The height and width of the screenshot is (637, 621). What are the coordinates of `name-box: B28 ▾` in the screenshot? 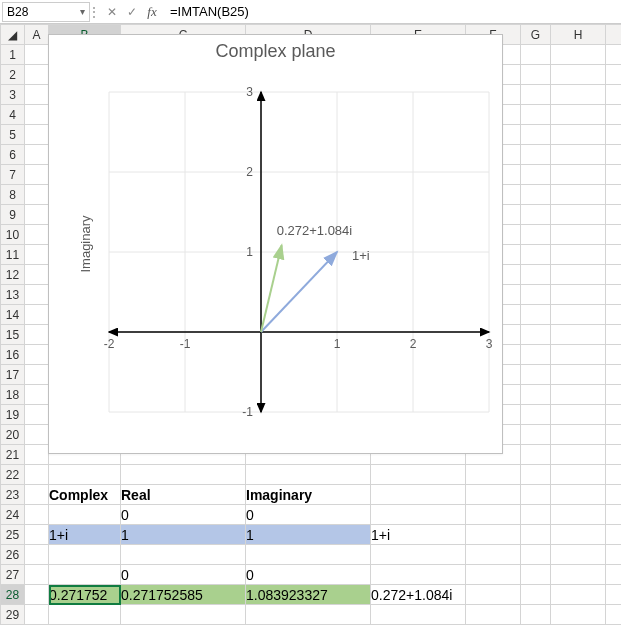 It's located at (46, 12).